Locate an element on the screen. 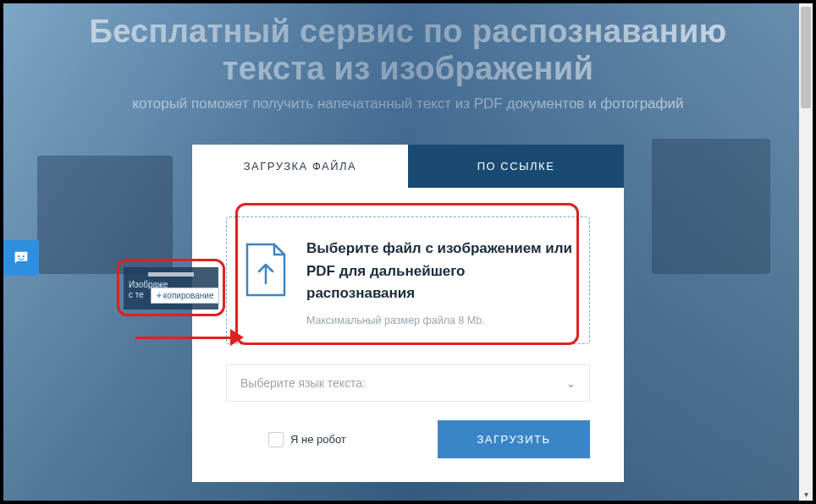  checkbox-box is located at coordinates (276, 440).